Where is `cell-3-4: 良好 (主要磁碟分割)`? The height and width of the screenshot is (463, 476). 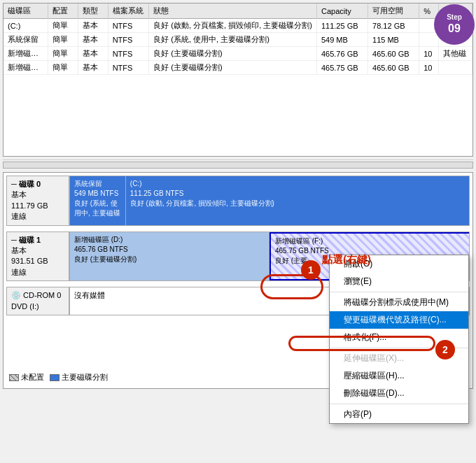
cell-3-4: 良好 (主要磁碟分割) is located at coordinates (233, 68).